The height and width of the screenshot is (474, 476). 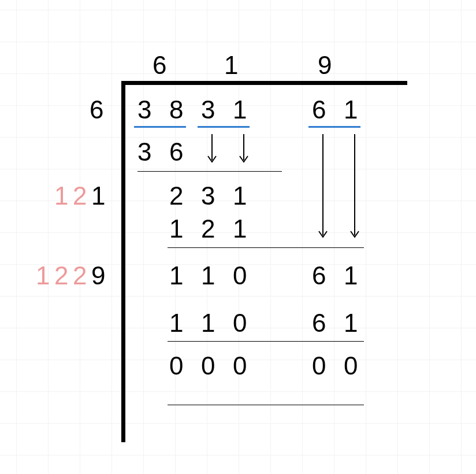 What do you see at coordinates (319, 276) in the screenshot?
I see `diff2-d: 6` at bounding box center [319, 276].